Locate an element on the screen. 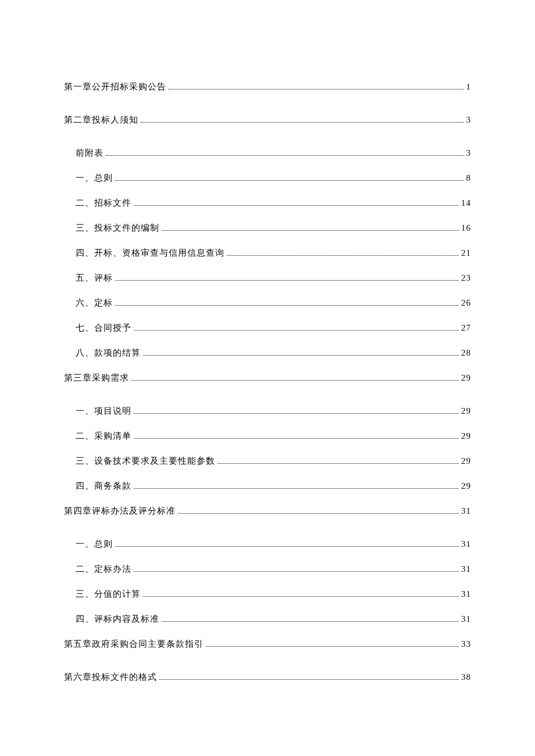 Image resolution: width=535 pixels, height=756 pixels. toc-label: 一、项目说明 is located at coordinates (104, 411).